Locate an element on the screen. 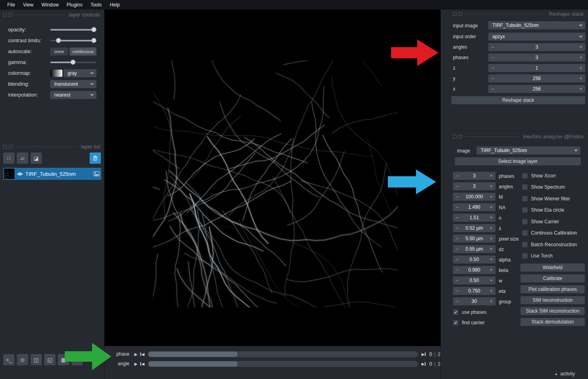 The width and height of the screenshot is (588, 379). use-torch-checkbox: ✓ is located at coordinates (525, 256).